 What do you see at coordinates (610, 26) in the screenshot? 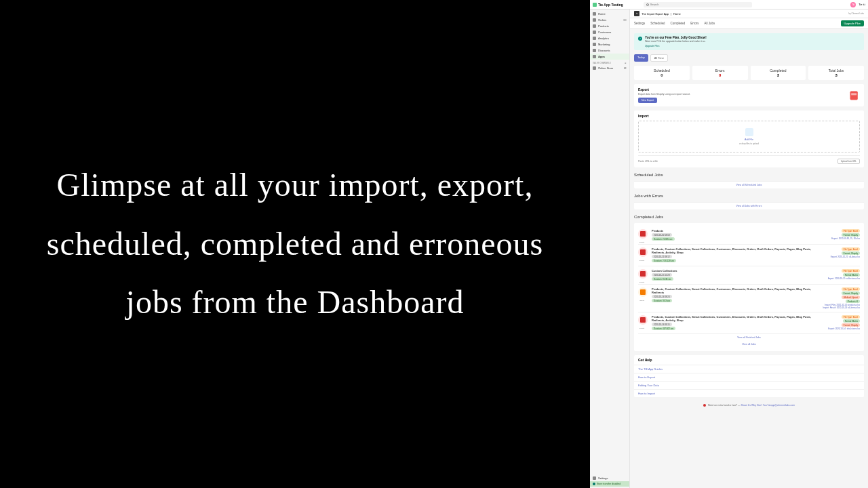
I see `nav-products: Products` at bounding box center [610, 26].